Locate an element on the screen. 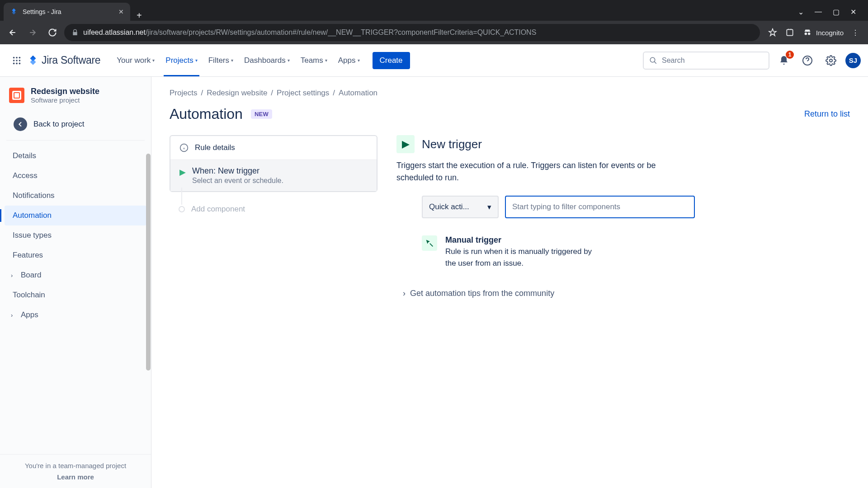 This screenshot has width=868, height=488. nav-apps: Apps▾ is located at coordinates (349, 61).